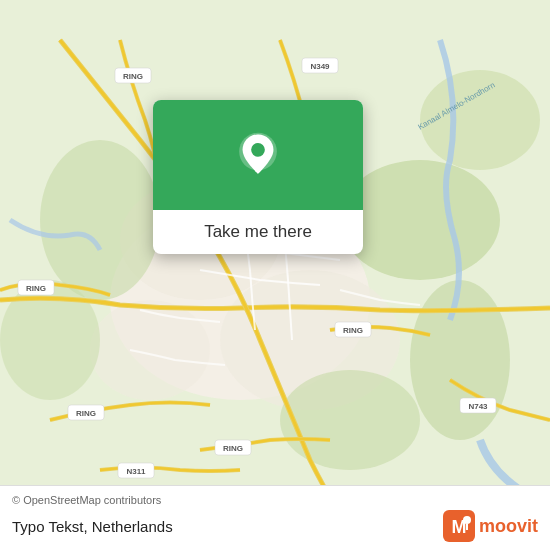 This screenshot has height=550, width=550. I want to click on take-me-there-button: Take me there, so click(258, 232).